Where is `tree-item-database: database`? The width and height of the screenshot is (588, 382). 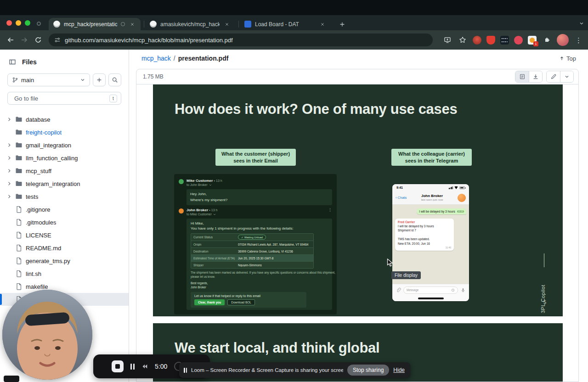 tree-item-database: database is located at coordinates (64, 119).